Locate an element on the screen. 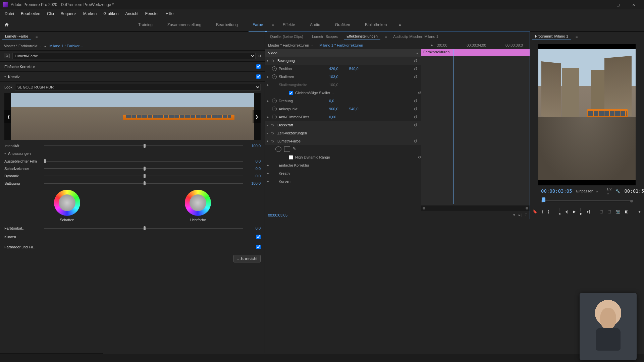 The image size is (644, 362). ec-clip-bar: Farbkorrekturen is located at coordinates (476, 53).